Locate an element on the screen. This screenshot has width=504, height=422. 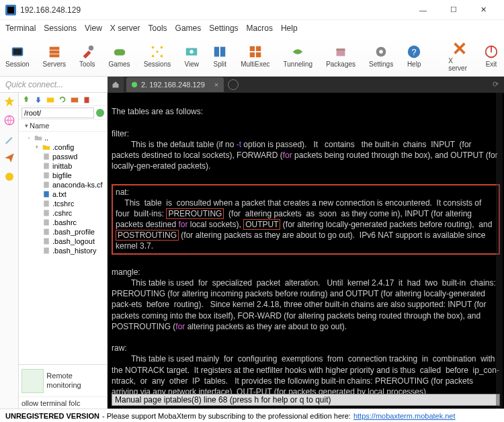
toolbar-multiexec: MultiExec is located at coordinates (255, 56).